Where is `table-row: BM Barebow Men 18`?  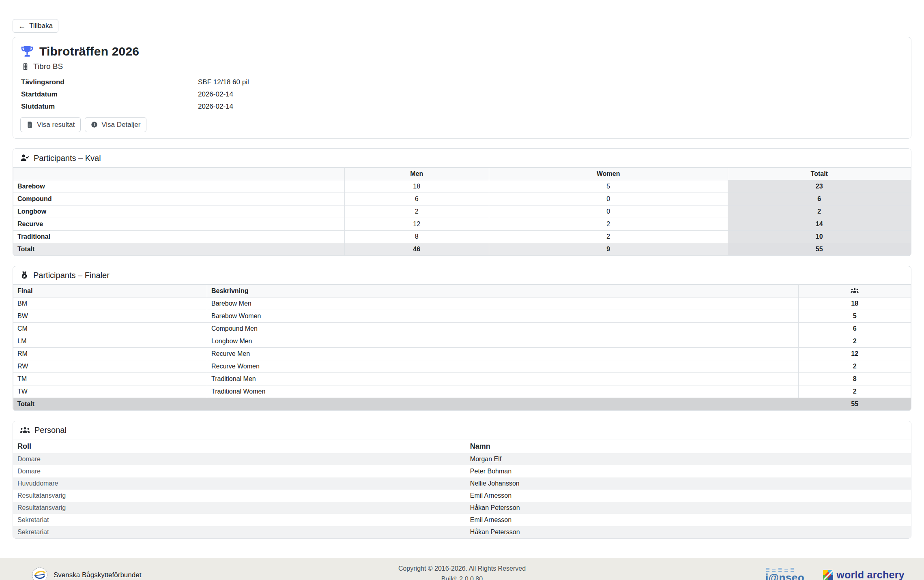 table-row: BM Barebow Men 18 is located at coordinates (462, 304).